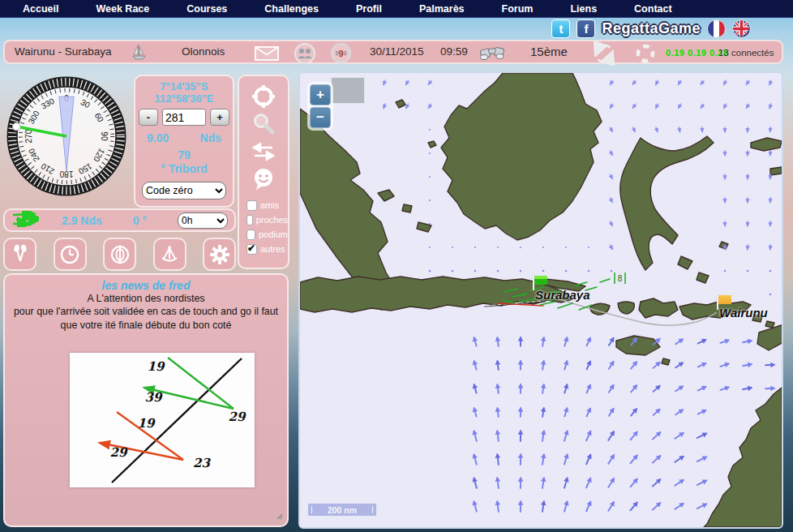  Describe the element at coordinates (744, 313) in the screenshot. I see `wairunu-label: Wairunu` at that location.